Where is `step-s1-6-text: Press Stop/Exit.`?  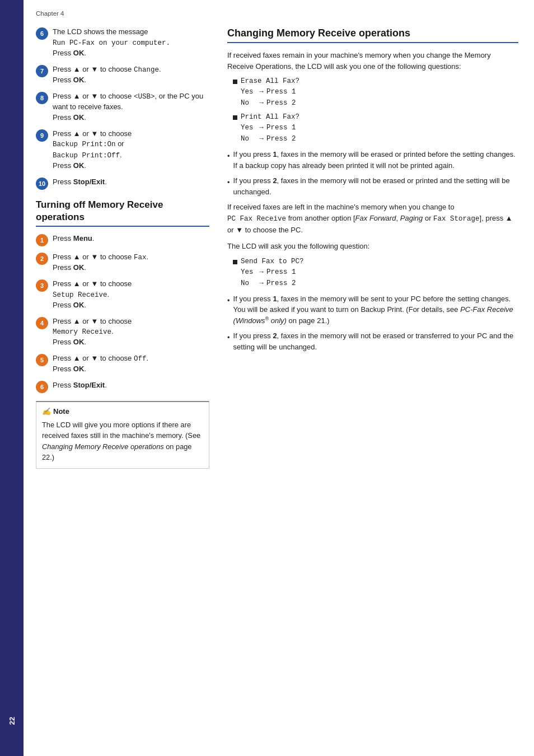 step-s1-6-text: Press Stop/Exit. is located at coordinates (79, 385).